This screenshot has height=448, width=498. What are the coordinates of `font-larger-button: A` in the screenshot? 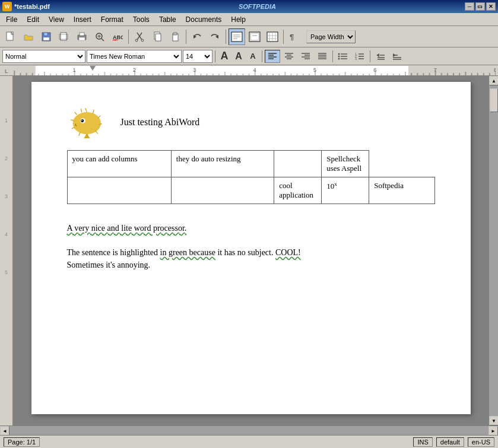 It's located at (224, 56).